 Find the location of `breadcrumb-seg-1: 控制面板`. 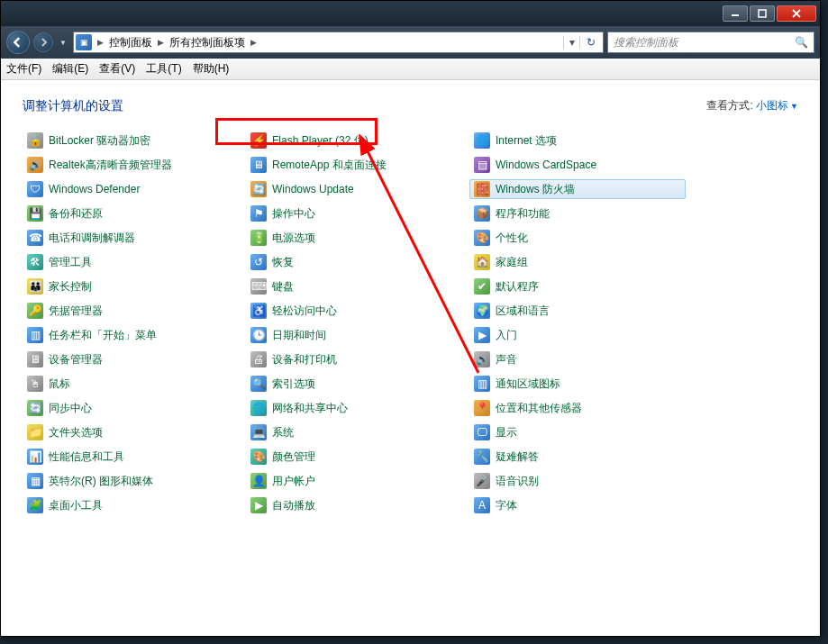

breadcrumb-seg-1: 控制面板 is located at coordinates (131, 43).